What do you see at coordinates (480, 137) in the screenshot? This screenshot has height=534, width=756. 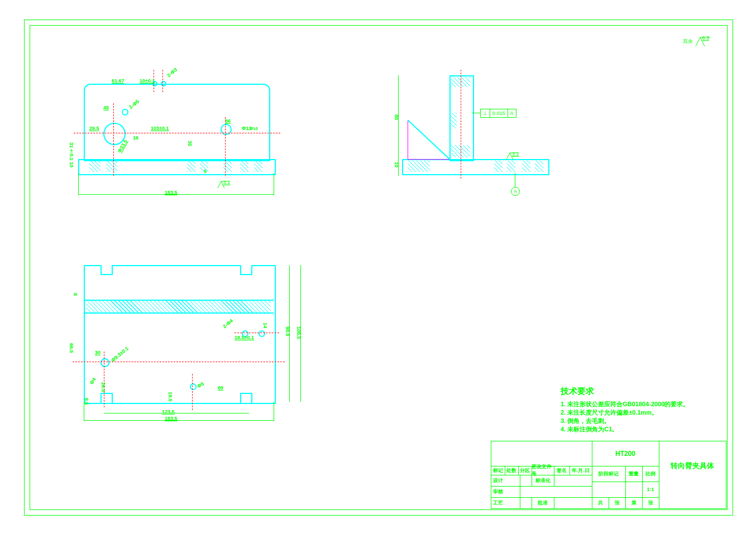 I see `side-view: 80 10 ⊥ 0.015 A 3.2 A` at bounding box center [480, 137].